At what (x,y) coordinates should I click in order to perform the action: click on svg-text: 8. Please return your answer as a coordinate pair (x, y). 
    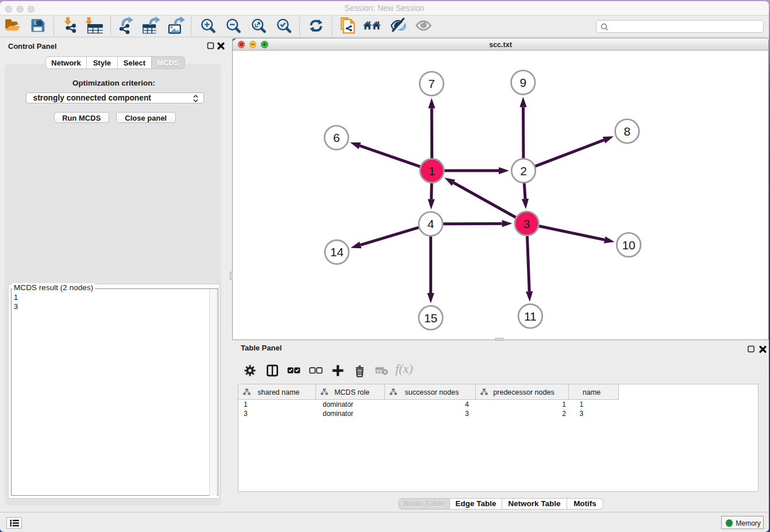
    Looking at the image, I should click on (627, 131).